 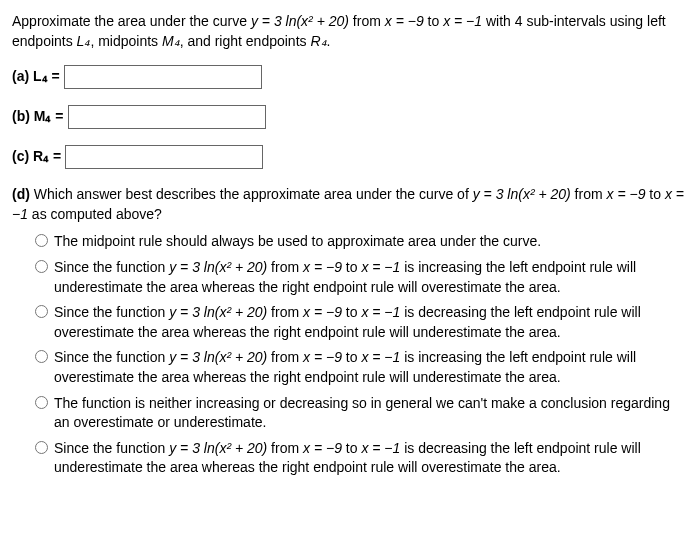 I want to click on option-3-radio, so click(x=42, y=312).